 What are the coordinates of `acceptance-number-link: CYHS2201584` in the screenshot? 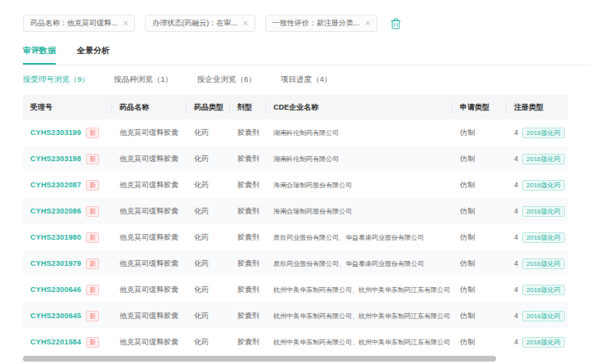 It's located at (56, 342).